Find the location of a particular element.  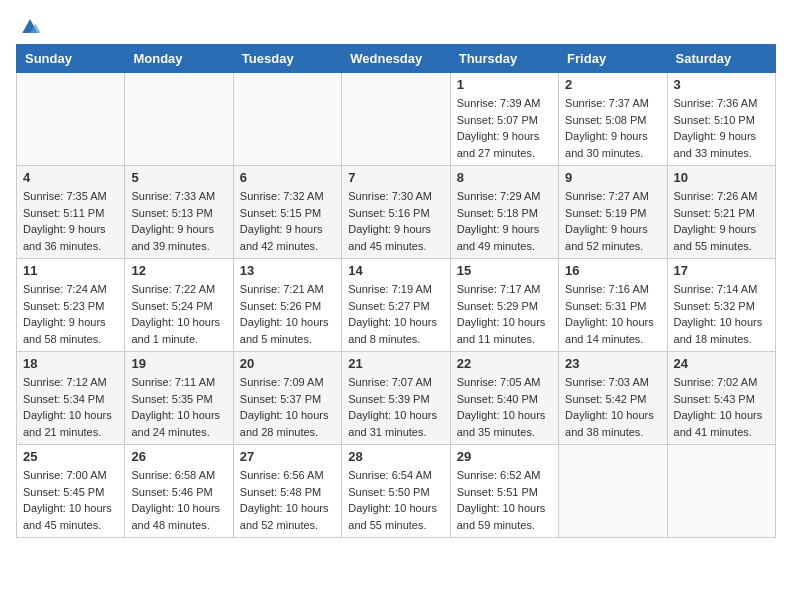

weekday-header-row: SundayMondayTuesdayWednesdayThursdayFrid… is located at coordinates (396, 59).